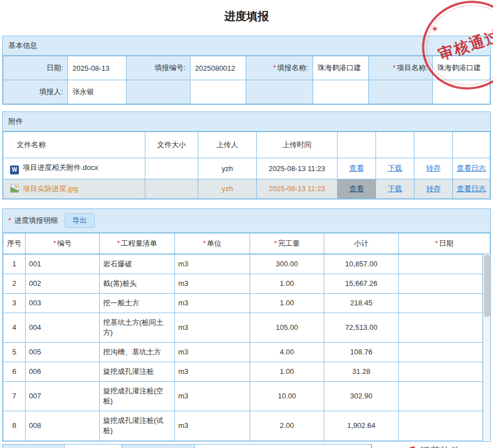 This screenshot has width=493, height=448. What do you see at coordinates (243, 396) in the screenshot?
I see `detail-row: 7 007 旋挖成孔灌注桩(空桩) m3 10.00 302.90` at bounding box center [243, 396].